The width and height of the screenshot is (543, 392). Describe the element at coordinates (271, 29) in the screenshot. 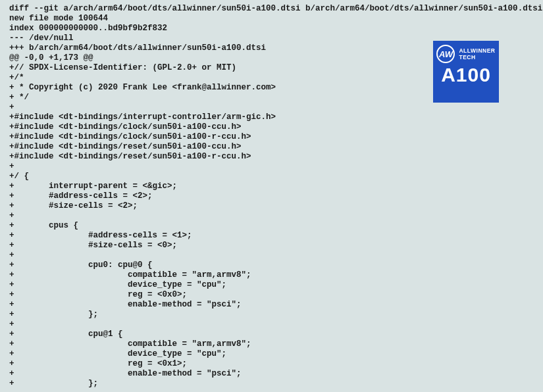

I see `diff-line: index 000000000000..bd9bf9b2f832` at that location.